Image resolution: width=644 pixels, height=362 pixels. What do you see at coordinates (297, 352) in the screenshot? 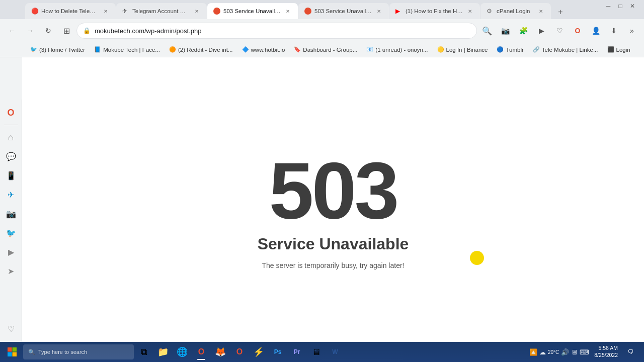
I see `taskbar-premiere: Pr` at bounding box center [297, 352].